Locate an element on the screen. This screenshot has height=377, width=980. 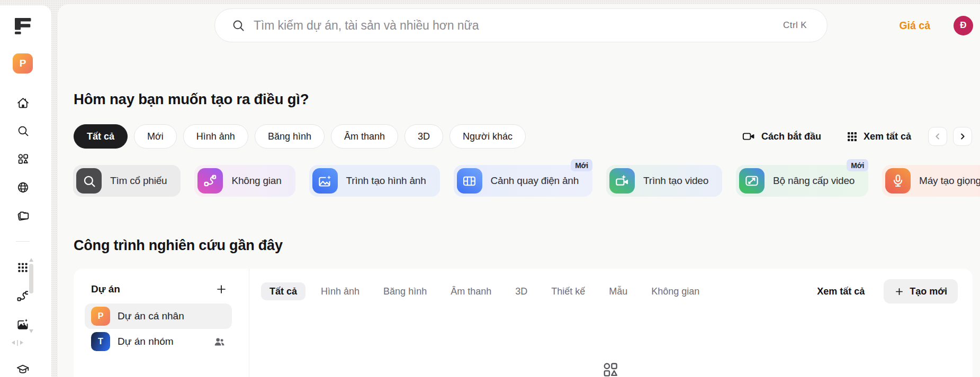
tool-card-spaces: Không gian is located at coordinates (245, 181).